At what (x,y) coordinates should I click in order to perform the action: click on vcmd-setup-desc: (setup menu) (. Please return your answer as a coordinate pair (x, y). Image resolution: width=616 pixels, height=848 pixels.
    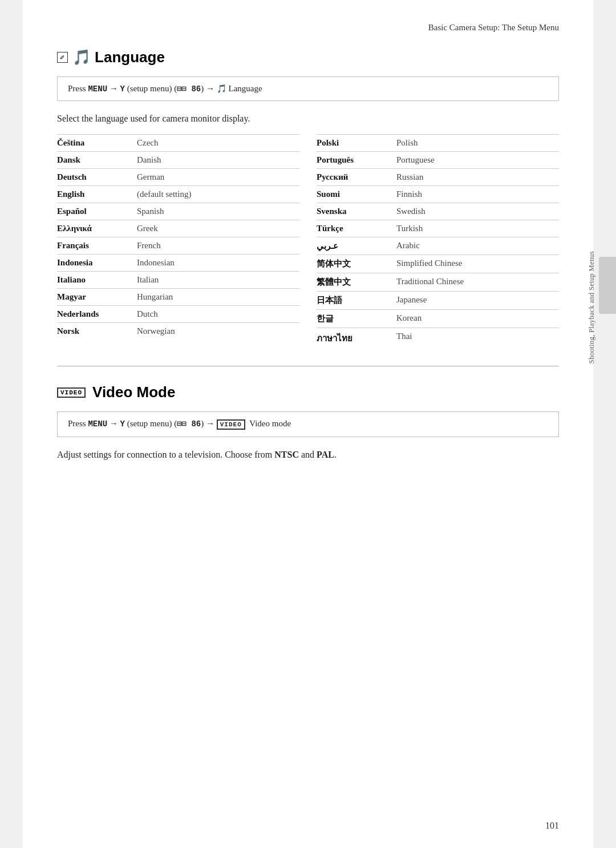
    Looking at the image, I should click on (151, 423).